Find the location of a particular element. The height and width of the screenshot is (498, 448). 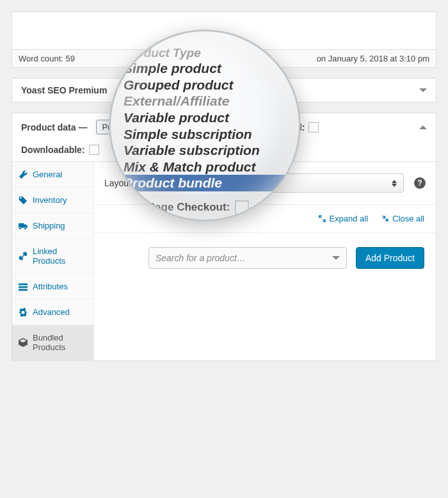

product-type-option: Simple product is located at coordinates (205, 68).